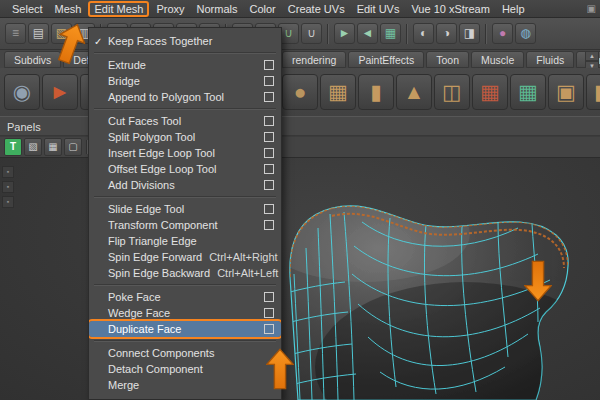  I want to click on shelf-tabs-right: renderingPaintEffectsToonMuscleFluidsFur, so click(441, 60).